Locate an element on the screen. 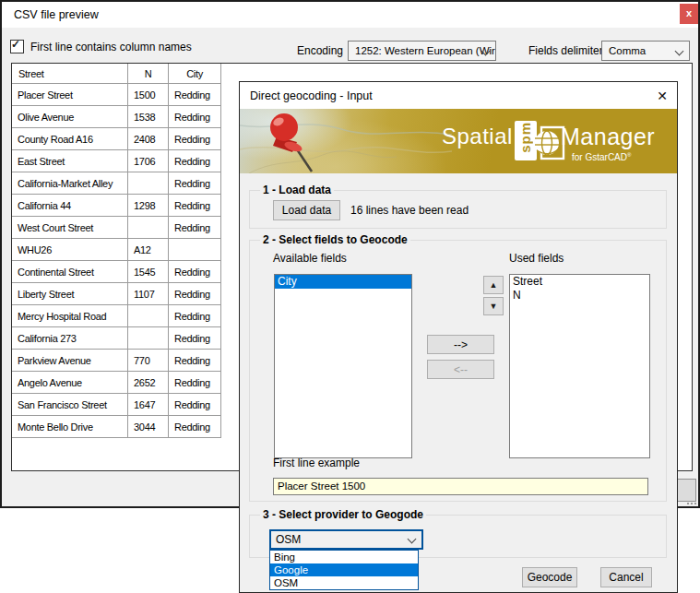 The width and height of the screenshot is (700, 593). table-row: West Court StreetRedding is located at coordinates (116, 228).